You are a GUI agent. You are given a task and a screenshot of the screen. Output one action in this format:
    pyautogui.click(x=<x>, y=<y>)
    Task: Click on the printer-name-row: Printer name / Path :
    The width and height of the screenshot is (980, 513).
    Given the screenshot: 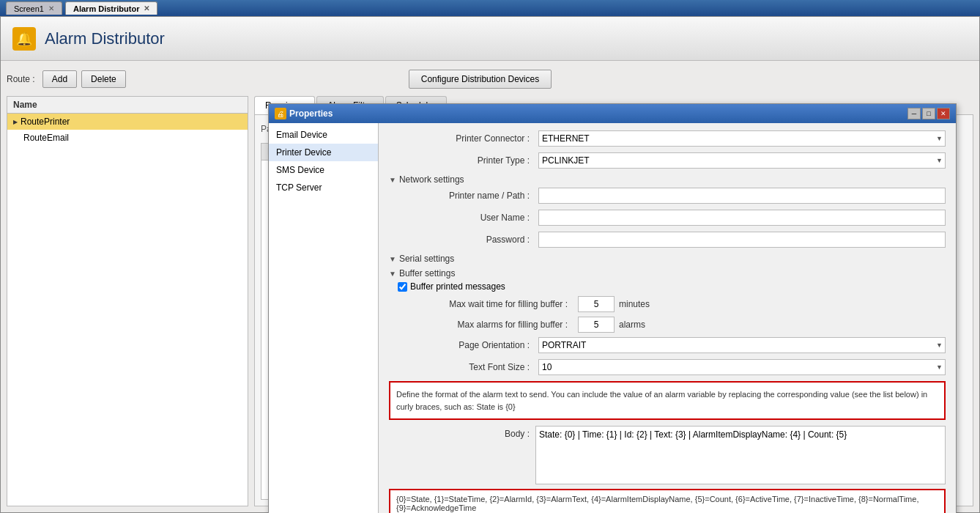 What is the action you would take?
    pyautogui.click(x=667, y=196)
    